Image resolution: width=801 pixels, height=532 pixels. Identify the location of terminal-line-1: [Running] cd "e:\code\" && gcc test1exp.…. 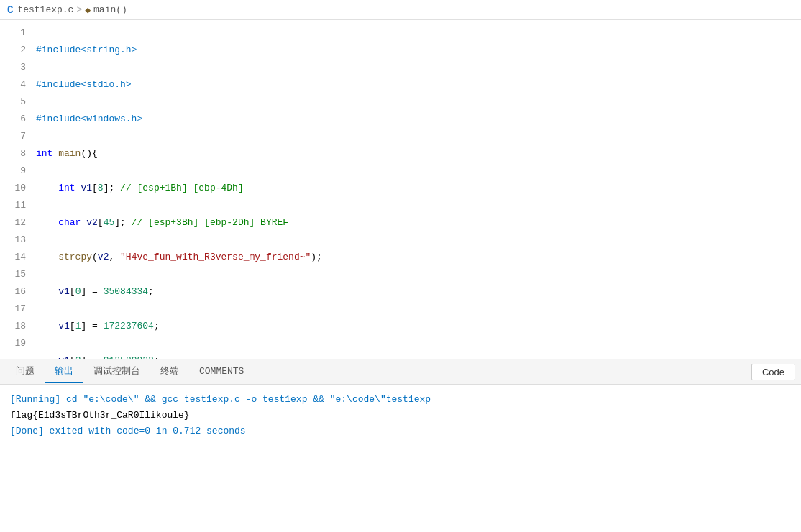
(400, 400).